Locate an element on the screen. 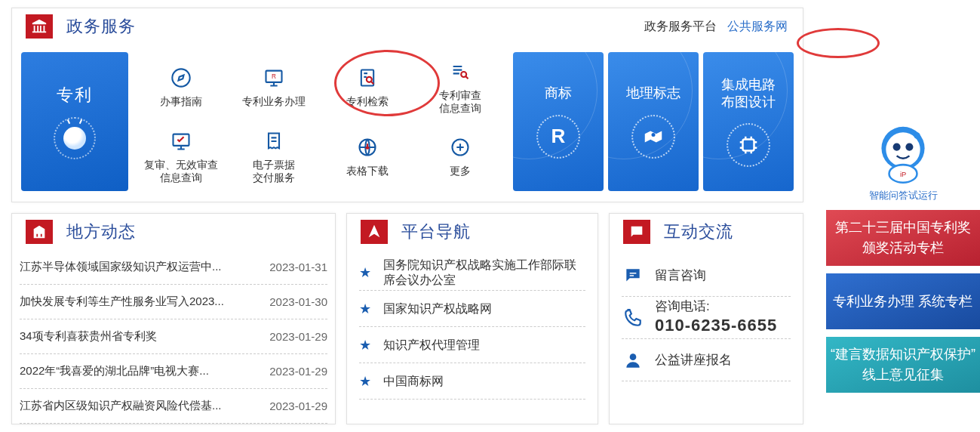 The height and width of the screenshot is (432, 980). card-trademark: 商标 R is located at coordinates (558, 122).